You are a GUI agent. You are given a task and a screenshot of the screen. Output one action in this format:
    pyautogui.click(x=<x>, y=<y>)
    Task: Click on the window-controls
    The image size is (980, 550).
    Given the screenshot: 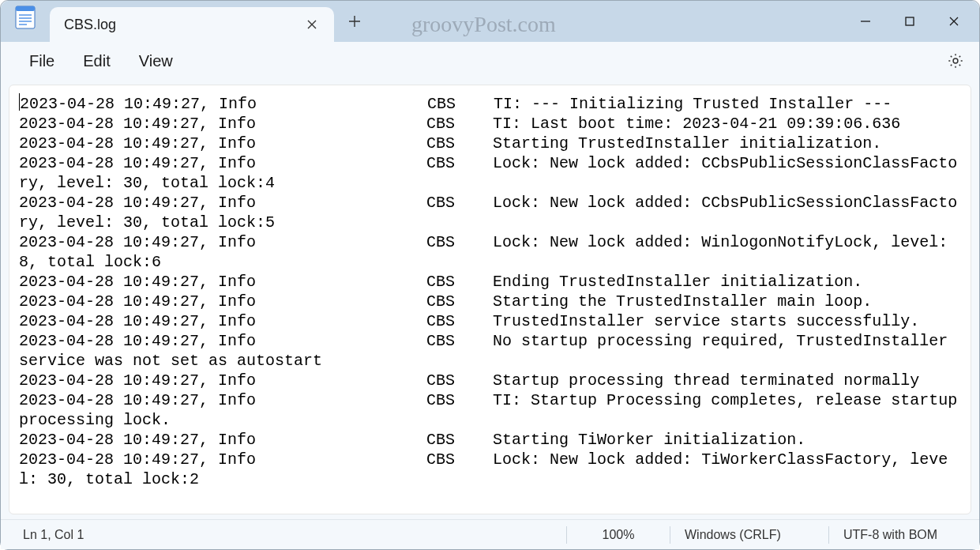 What is the action you would take?
    pyautogui.click(x=910, y=21)
    